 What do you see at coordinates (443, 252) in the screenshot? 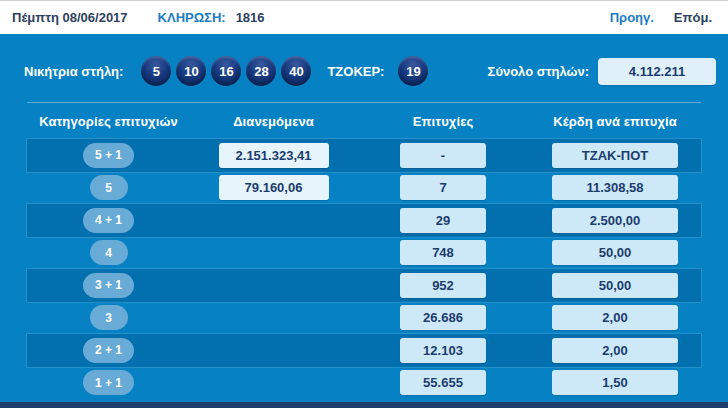
I see `winners-value: 748` at bounding box center [443, 252].